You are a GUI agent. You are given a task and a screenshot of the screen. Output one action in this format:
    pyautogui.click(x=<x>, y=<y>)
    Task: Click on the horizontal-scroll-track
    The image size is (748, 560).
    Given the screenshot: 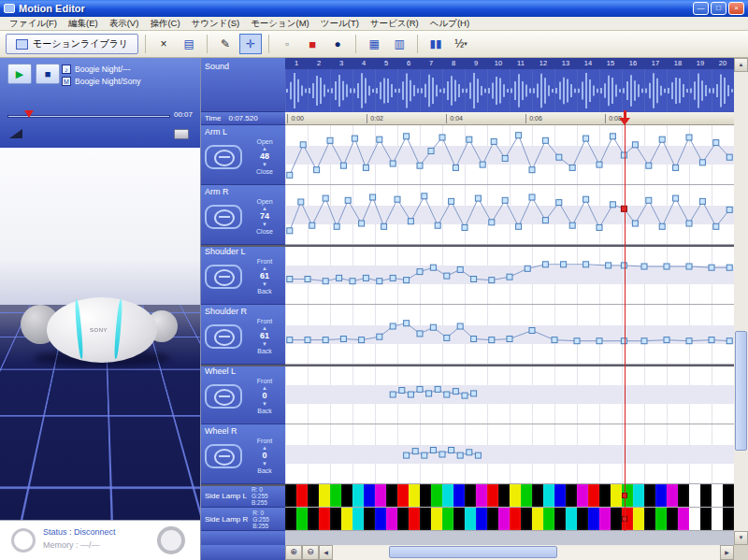 What is the action you would take?
    pyautogui.click(x=526, y=553)
    